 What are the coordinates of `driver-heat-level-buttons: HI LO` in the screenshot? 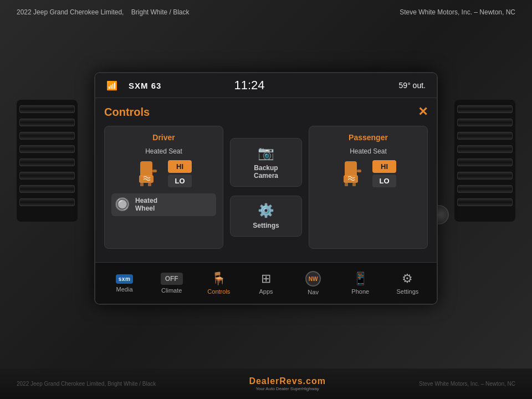 It's located at (180, 174).